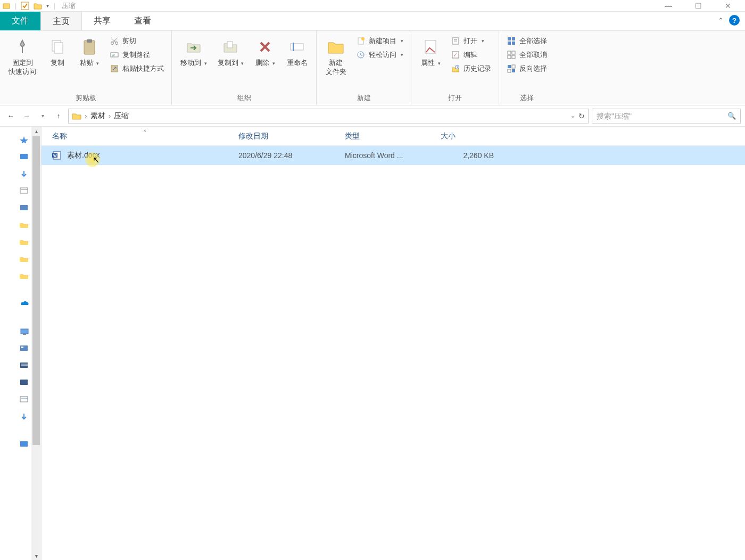 This screenshot has height=560, width=745. Describe the element at coordinates (27, 116) in the screenshot. I see `forward-button: →` at that location.